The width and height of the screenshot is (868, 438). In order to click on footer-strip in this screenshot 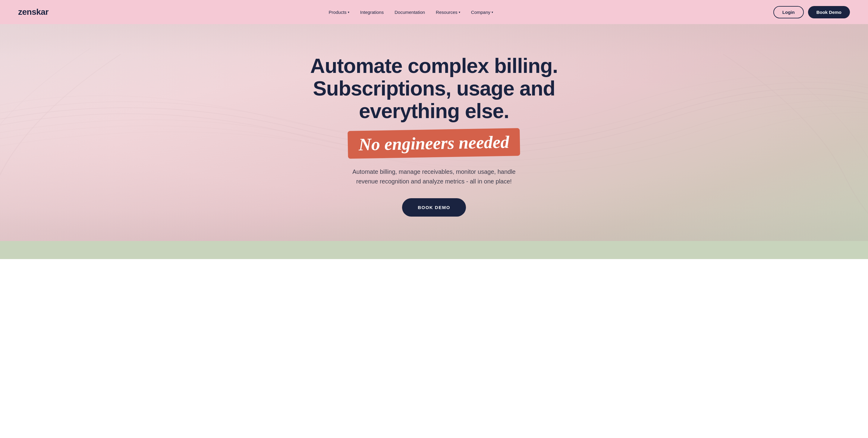, I will do `click(434, 250)`.